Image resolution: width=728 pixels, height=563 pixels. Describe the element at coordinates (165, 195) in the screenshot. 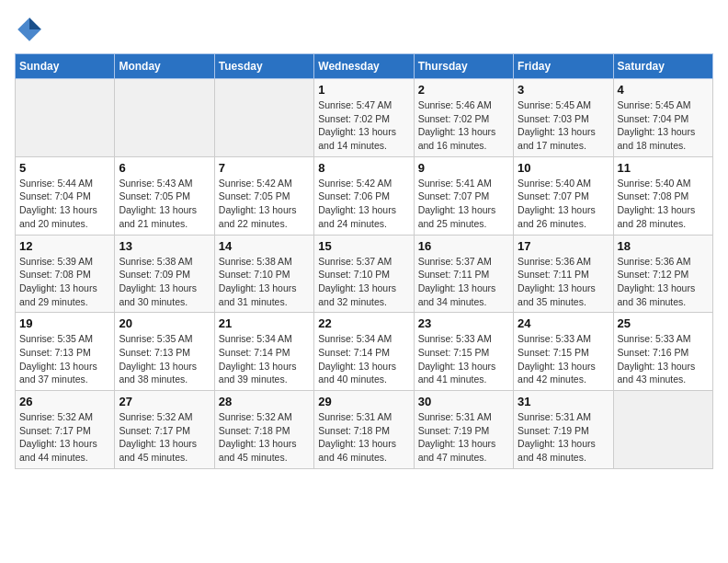

I see `calendar-cell: 6Sunrise: 5:43 AM Sunset: 7:05 PM Daylig…` at that location.